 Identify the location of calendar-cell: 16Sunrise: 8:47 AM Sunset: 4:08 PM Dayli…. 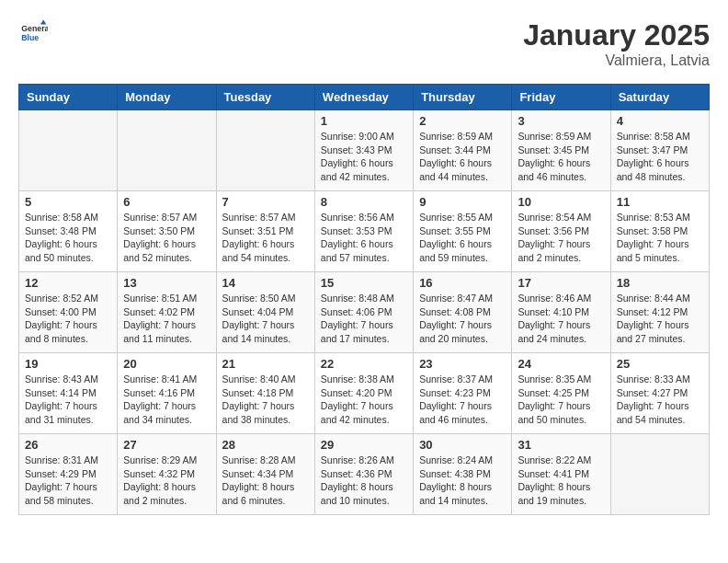
(463, 313).